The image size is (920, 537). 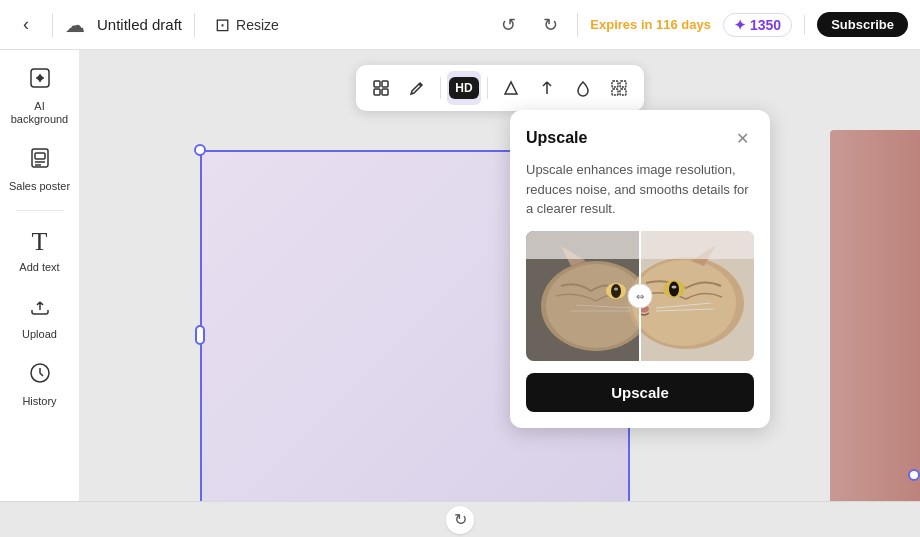 I want to click on upscale-preview: ⇔, so click(x=640, y=296).